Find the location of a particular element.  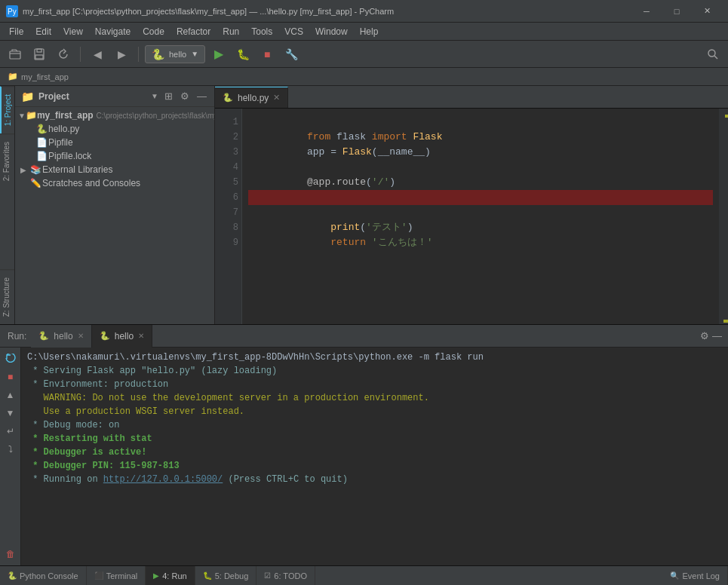

panel-tab-favorites: 2: Favorites is located at coordinates (8, 161).